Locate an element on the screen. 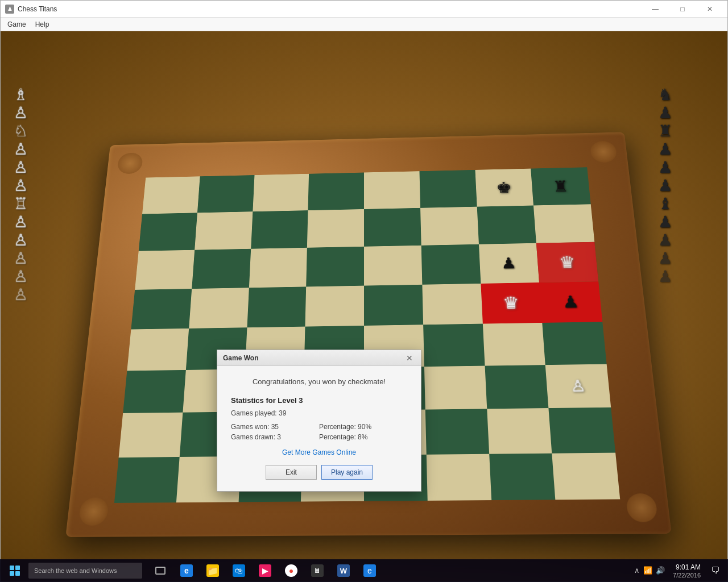 The image size is (728, 582). cell-g2 is located at coordinates (520, 431).